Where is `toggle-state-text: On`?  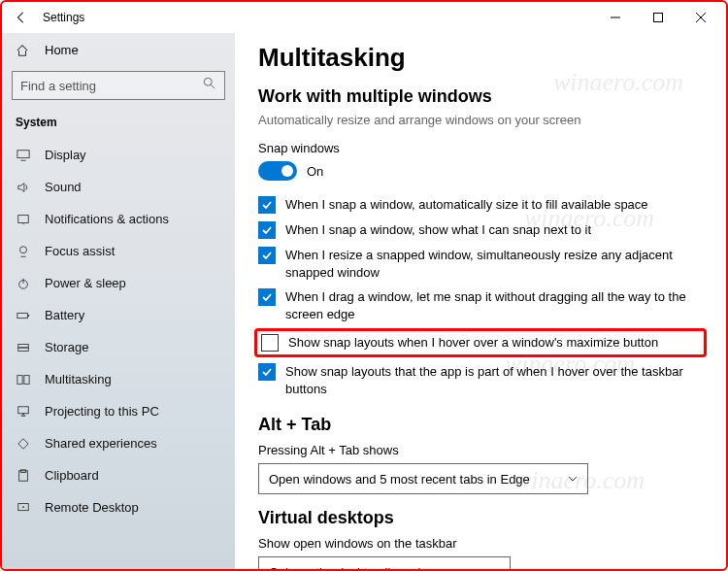
toggle-state-text: On is located at coordinates (314, 171).